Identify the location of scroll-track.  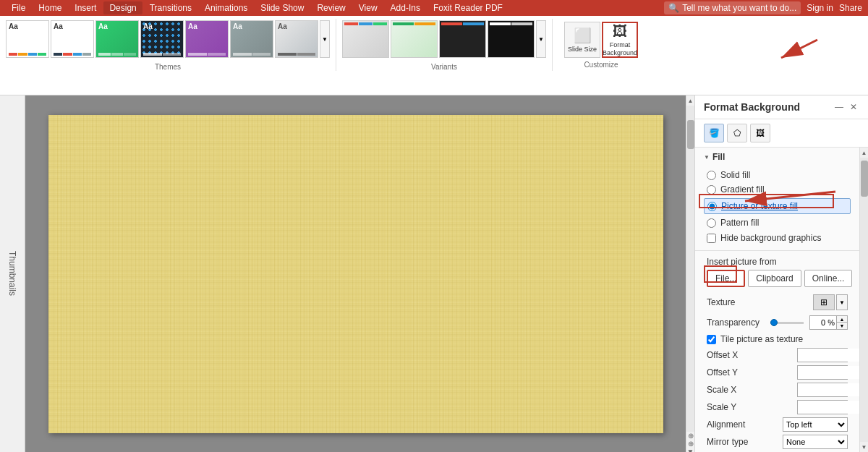
(690, 269).